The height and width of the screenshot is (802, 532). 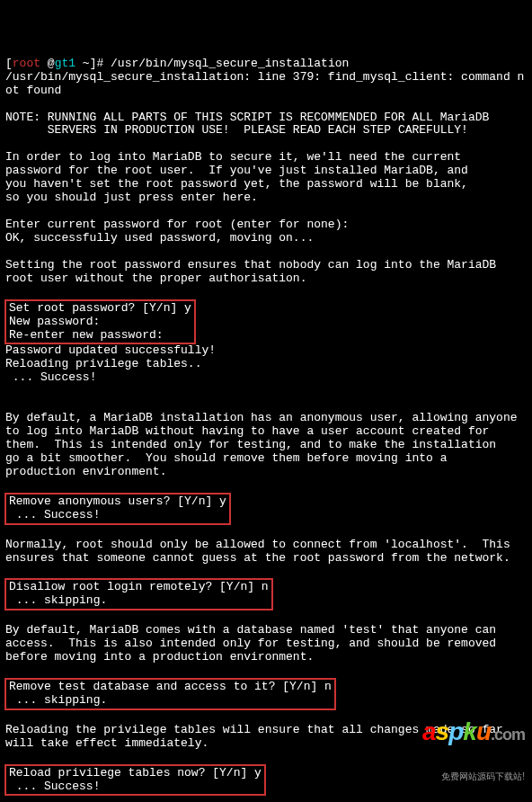 I want to click on intro-line-1: In order to log into MariaDB to secure i…, so click(x=234, y=156).